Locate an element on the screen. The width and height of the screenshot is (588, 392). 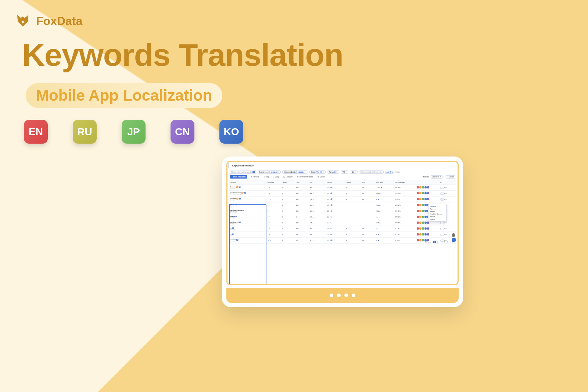
table-row: tv Bテレビ7 ↗09961 ▲210 ↗ ☰35450 ◉1.13%… ⟳ … is located at coordinates (343, 235).